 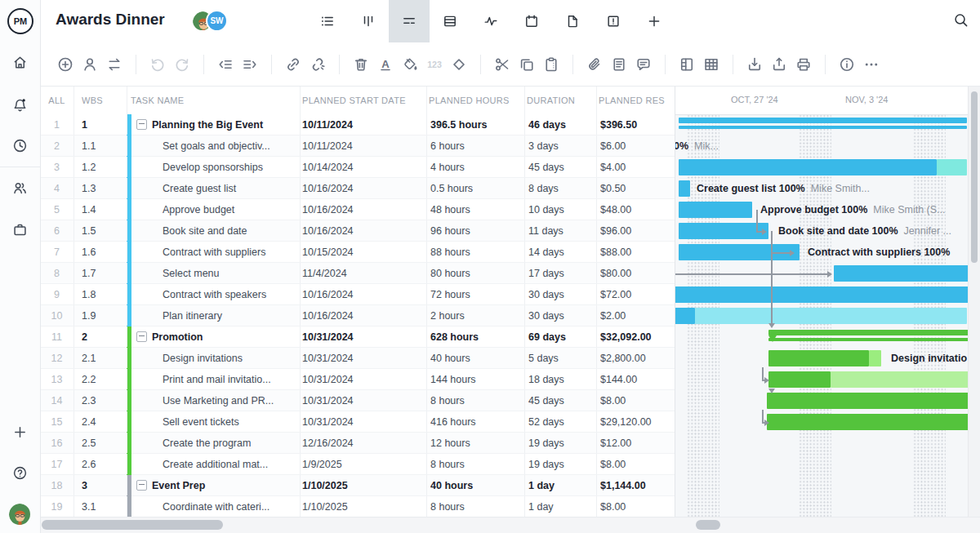 I want to click on column-header: WBS, so click(x=102, y=100).